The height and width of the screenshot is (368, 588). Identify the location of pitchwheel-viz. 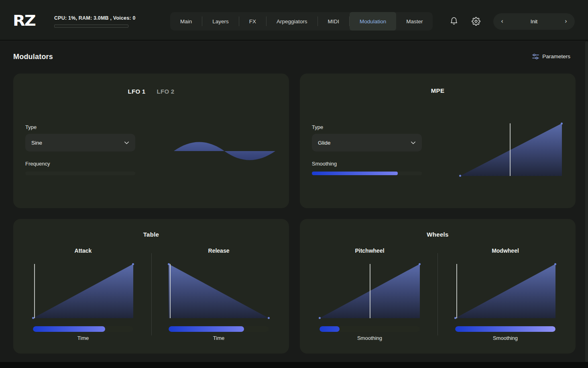
(370, 291).